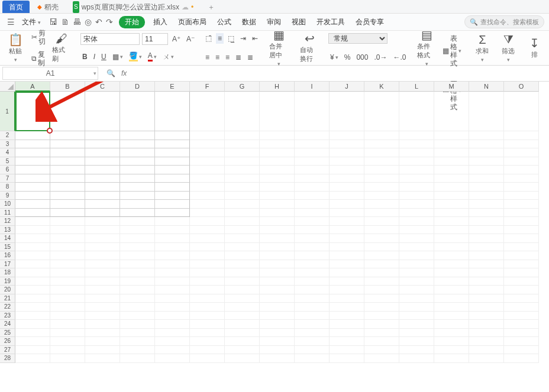 The width and height of the screenshot is (549, 392). Describe the element at coordinates (132, 22) in the screenshot. I see `menu-start: 开始` at that location.